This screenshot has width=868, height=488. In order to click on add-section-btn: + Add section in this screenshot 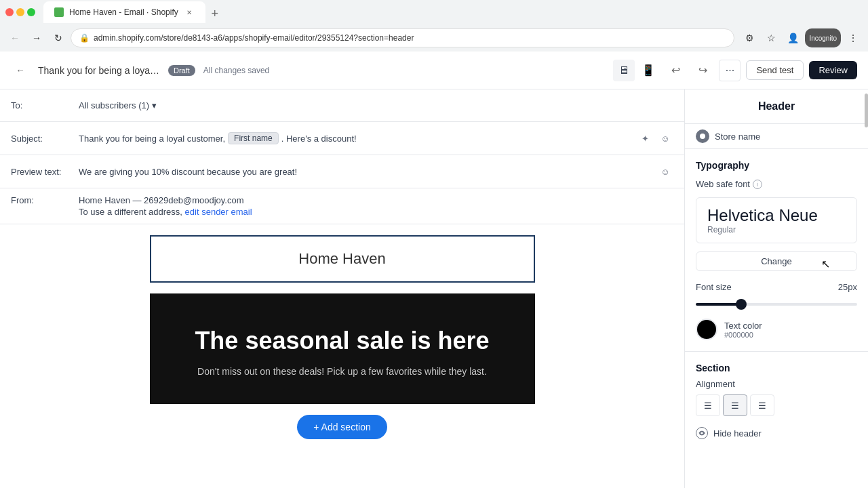, I will do `click(342, 427)`.